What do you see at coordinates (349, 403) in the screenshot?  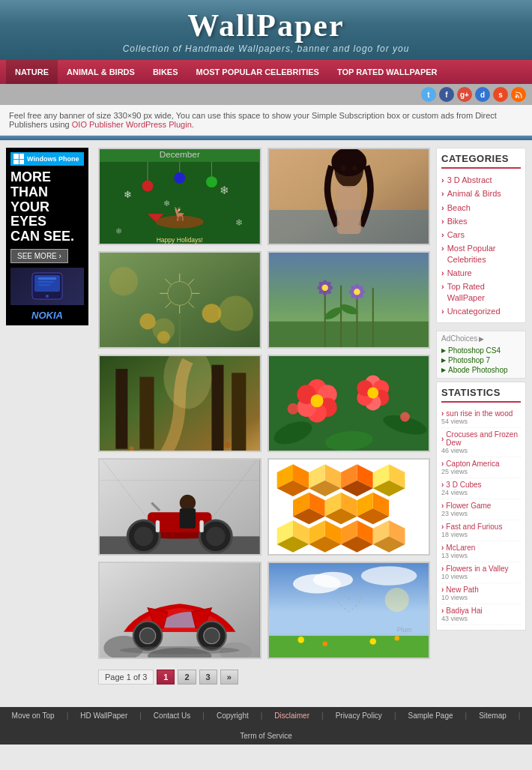 I see `wallpaper-thumb-flowers2` at bounding box center [349, 403].